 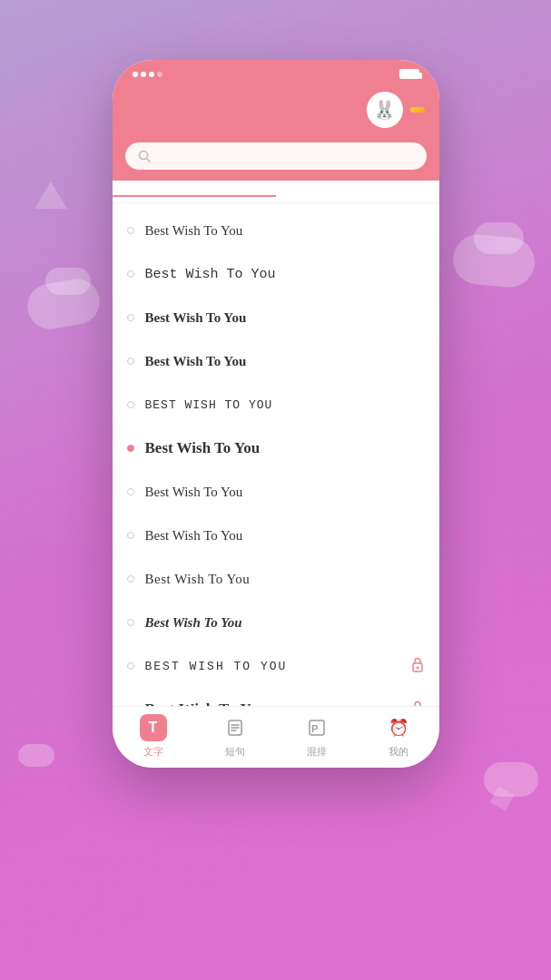 What do you see at coordinates (409, 74) in the screenshot?
I see `battery-fill` at bounding box center [409, 74].